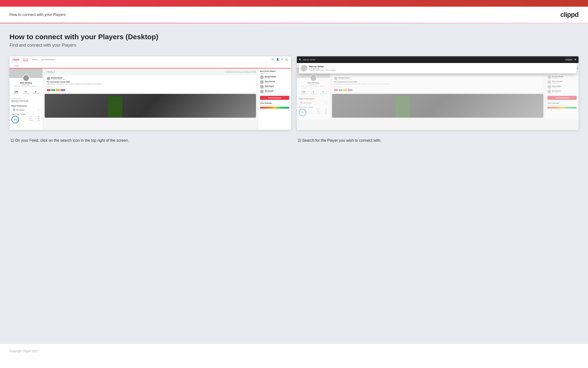 This screenshot has height=368, width=588. I want to click on list-item: Richard Butler Activities: 7, so click(275, 77).